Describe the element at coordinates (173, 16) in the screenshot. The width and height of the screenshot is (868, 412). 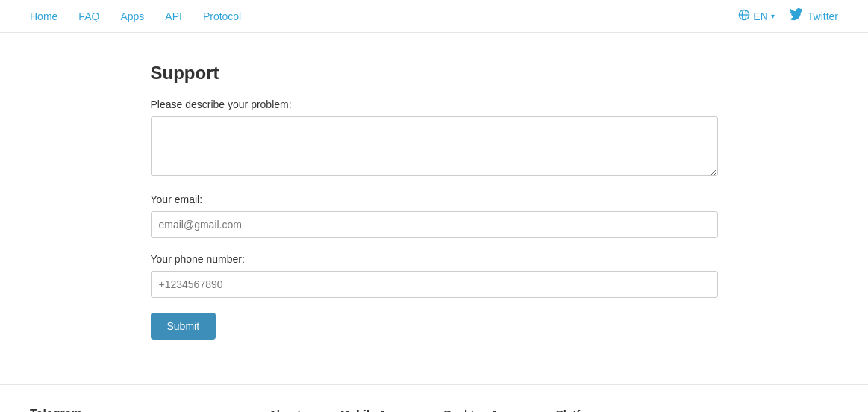
I see `nav-api: API` at that location.